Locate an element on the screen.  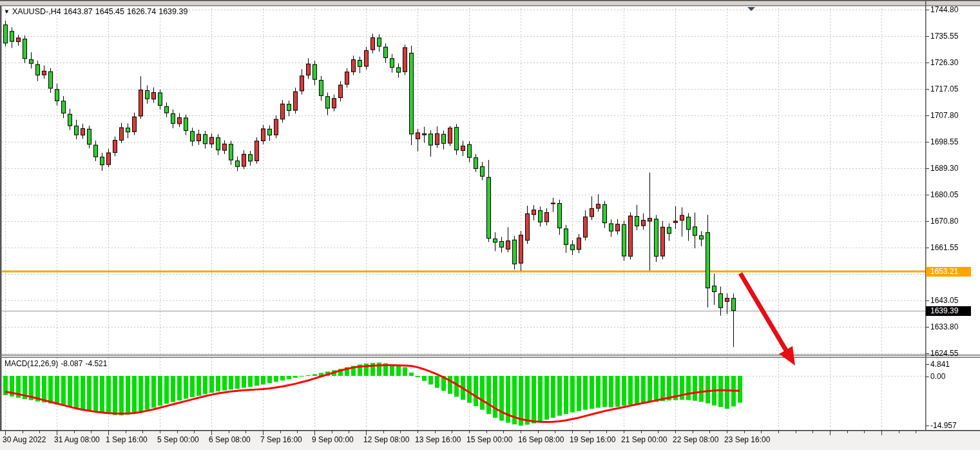
time-axis-label: 1 Sep 16:00 is located at coordinates (126, 440).